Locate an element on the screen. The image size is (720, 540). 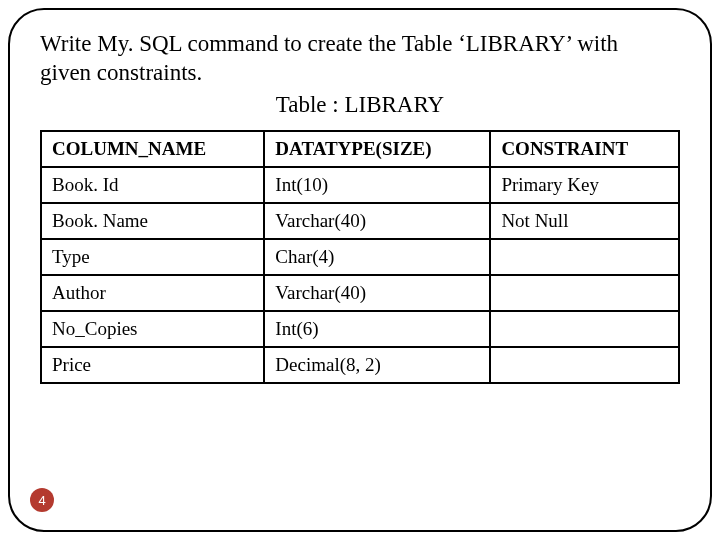
cell-column-name: Type is located at coordinates (152, 257).